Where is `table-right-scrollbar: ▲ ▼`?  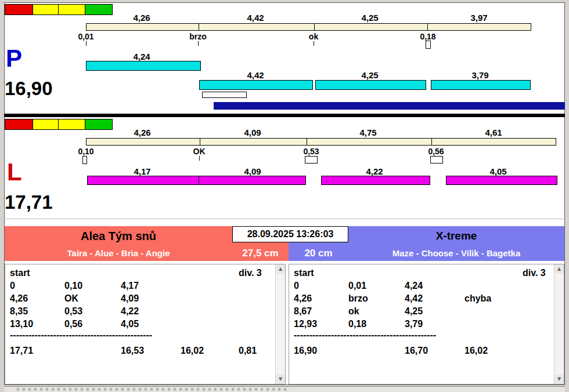
table-right-scrollbar: ▲ ▼ is located at coordinates (559, 324).